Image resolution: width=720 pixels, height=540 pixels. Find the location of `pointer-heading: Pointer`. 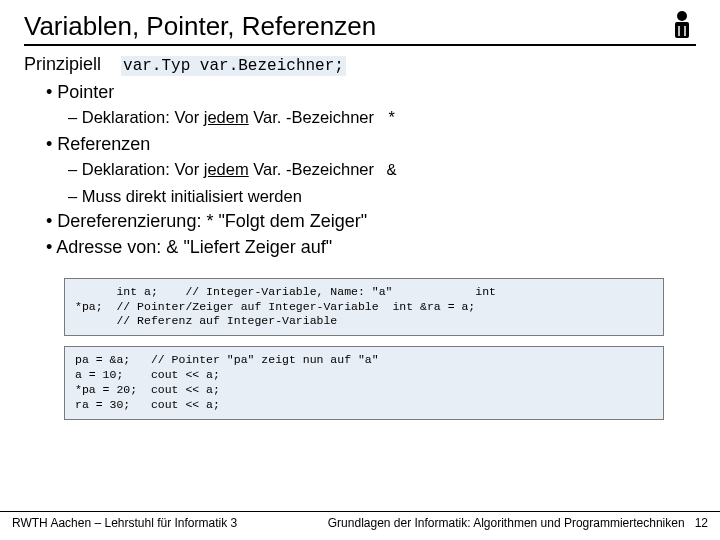

pointer-heading: Pointer is located at coordinates (371, 92).